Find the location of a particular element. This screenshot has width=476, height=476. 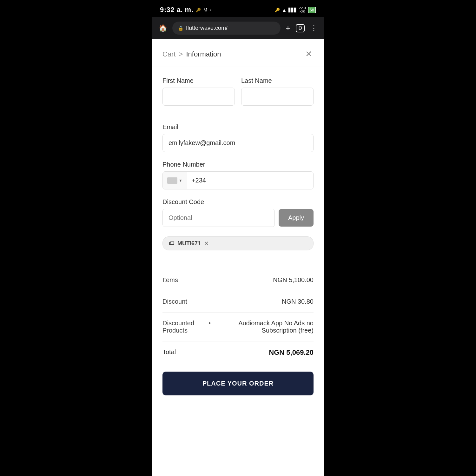

first-name-group: First Name is located at coordinates (199, 91).